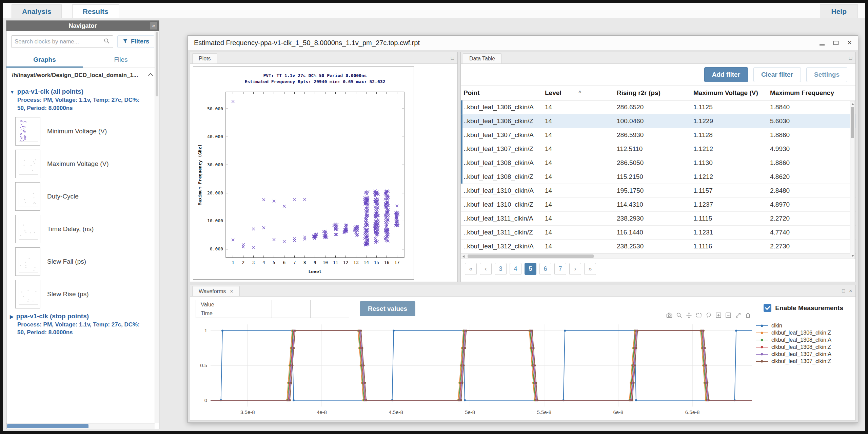 The width and height of the screenshot is (868, 434). I want to click on collapsed-arrow-icon: ▶, so click(12, 317).